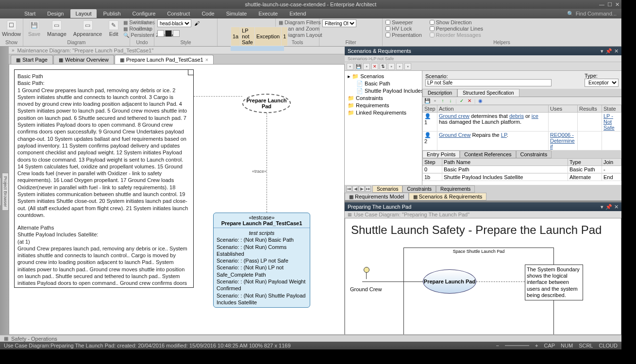  I want to click on usecase-element: Prepare Launch Pad, so click(267, 103).